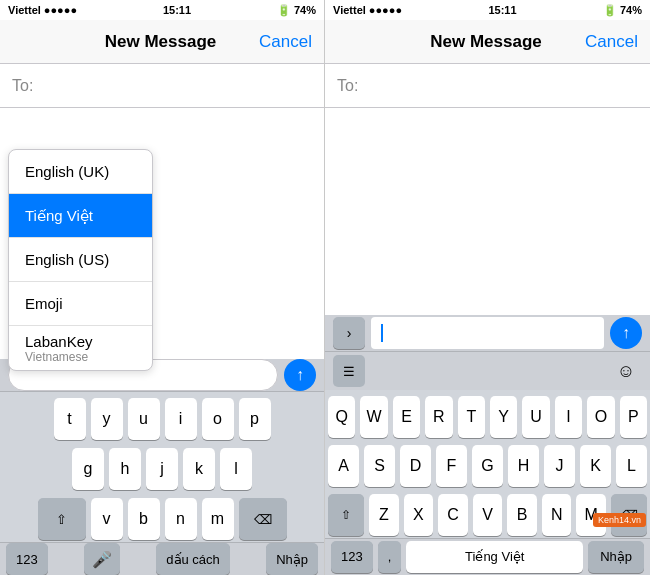 The width and height of the screenshot is (650, 575). Describe the element at coordinates (342, 417) in the screenshot. I see `qkey-Q: Q` at that location.